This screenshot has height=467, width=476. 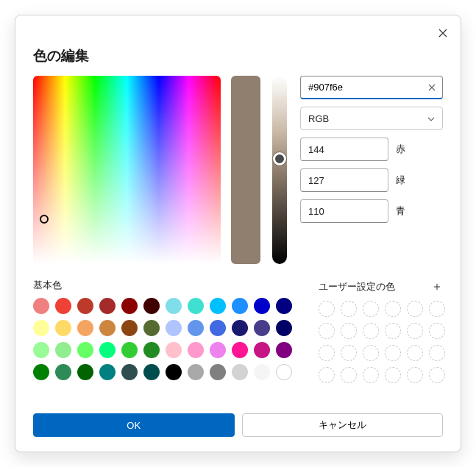 What do you see at coordinates (343, 425) in the screenshot?
I see `cancel-button: キャンセル` at bounding box center [343, 425].